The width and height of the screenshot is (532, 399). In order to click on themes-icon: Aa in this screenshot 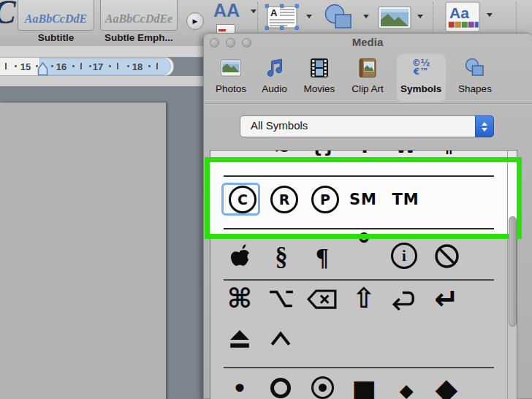, I will do `click(463, 17)`.